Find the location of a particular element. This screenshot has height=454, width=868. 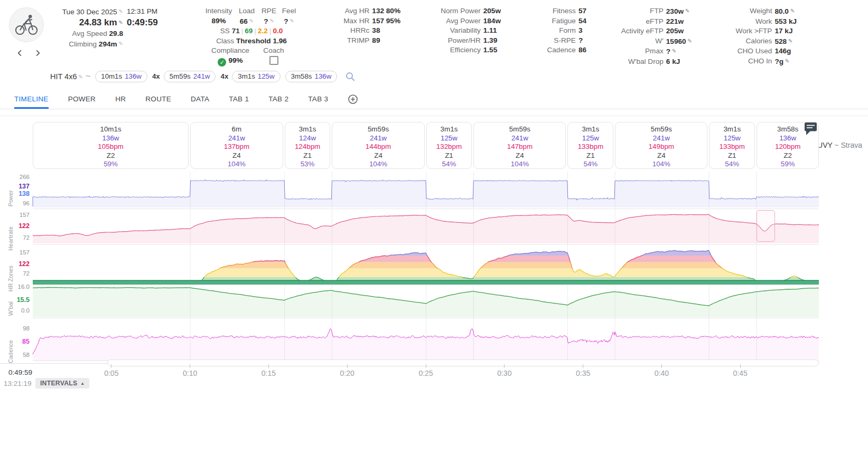

axis-tick-cadence: 85 is located at coordinates (15, 342).